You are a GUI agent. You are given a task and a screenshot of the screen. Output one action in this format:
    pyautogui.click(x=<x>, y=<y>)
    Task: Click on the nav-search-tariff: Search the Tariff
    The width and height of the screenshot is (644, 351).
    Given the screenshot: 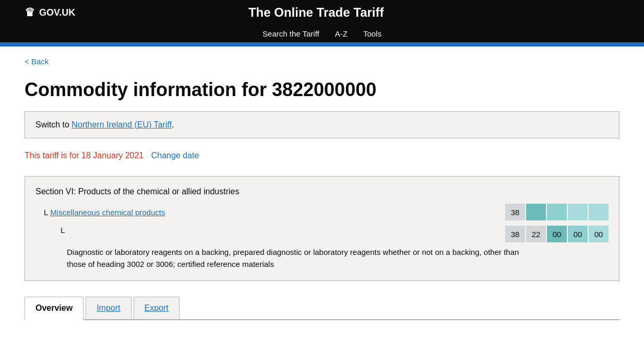 What is the action you would take?
    pyautogui.click(x=291, y=33)
    